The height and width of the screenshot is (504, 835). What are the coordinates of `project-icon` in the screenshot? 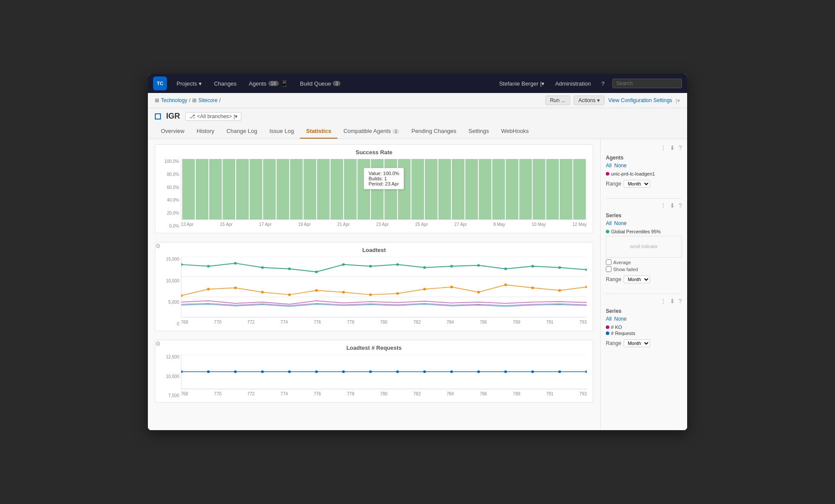 It's located at (158, 116).